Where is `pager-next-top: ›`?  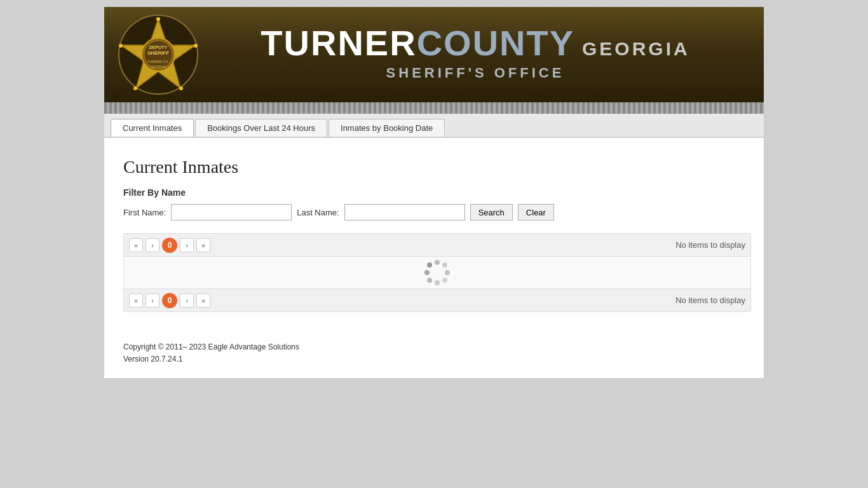
pager-next-top: › is located at coordinates (187, 245).